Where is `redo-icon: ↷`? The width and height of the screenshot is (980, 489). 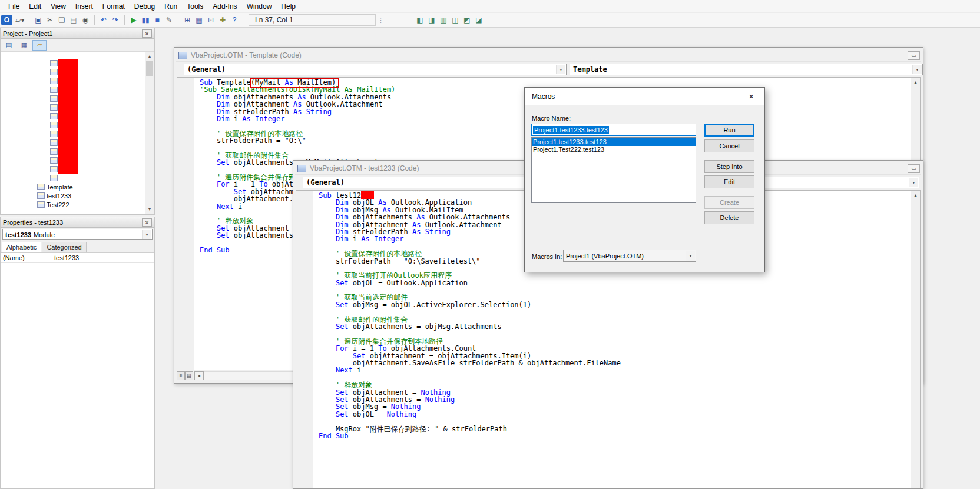
redo-icon: ↷ is located at coordinates (115, 20).